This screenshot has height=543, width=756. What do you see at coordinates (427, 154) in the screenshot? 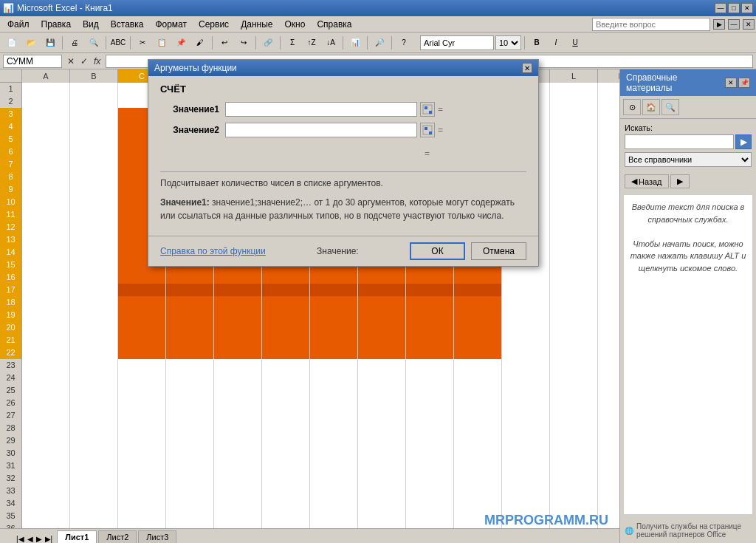
I see `empty-eq: =` at bounding box center [427, 154].